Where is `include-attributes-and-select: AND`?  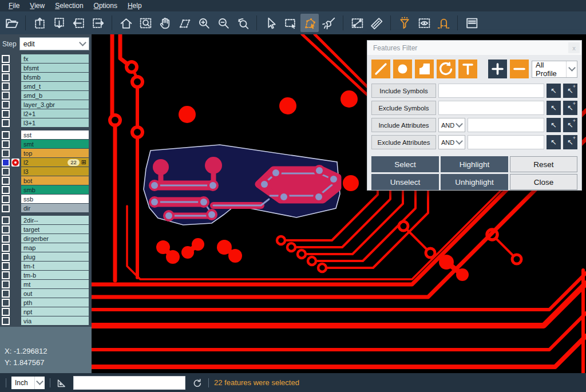
include-attributes-and-select: AND is located at coordinates (452, 125).